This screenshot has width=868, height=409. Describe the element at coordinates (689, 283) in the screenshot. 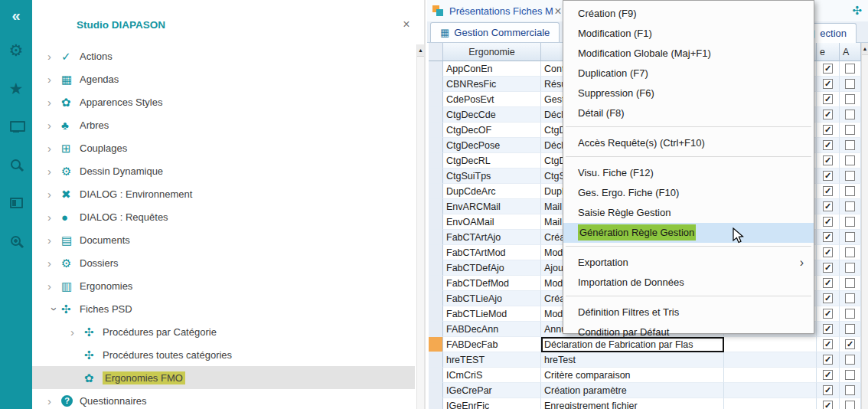

I see `menu-item: Importation de Données` at that location.